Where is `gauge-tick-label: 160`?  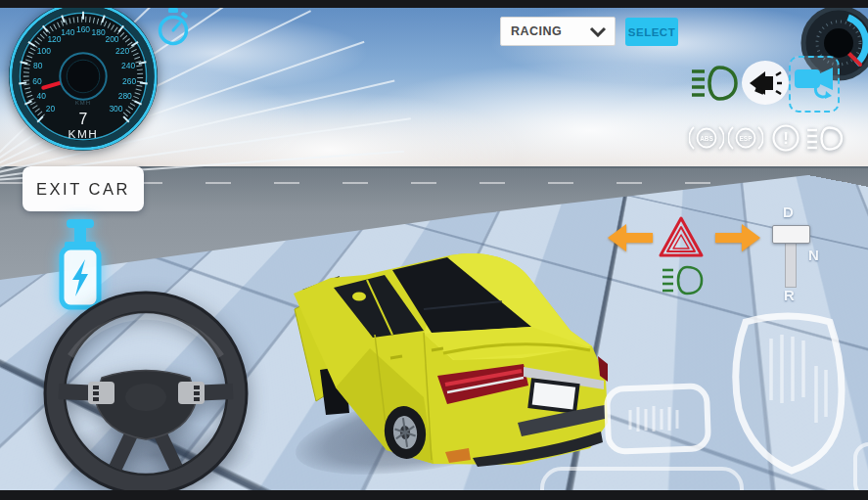
gauge-tick-label: 160 is located at coordinates (83, 29).